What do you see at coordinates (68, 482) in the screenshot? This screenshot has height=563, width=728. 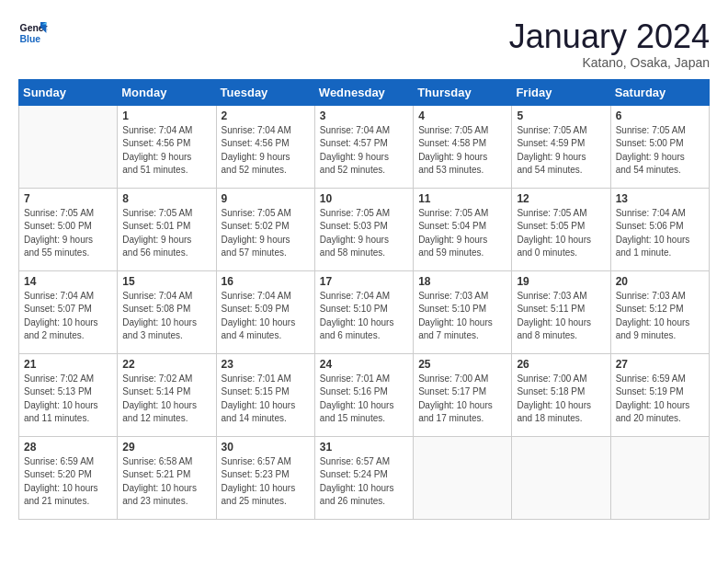 I see `day-info: Sunrise: 6:59 AM Sunset: 5:20 PM Dayligh…` at bounding box center [68, 482].